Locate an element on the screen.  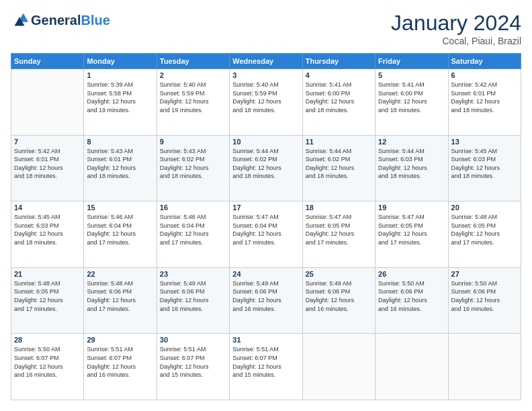
day-number: 13 is located at coordinates (485, 142).